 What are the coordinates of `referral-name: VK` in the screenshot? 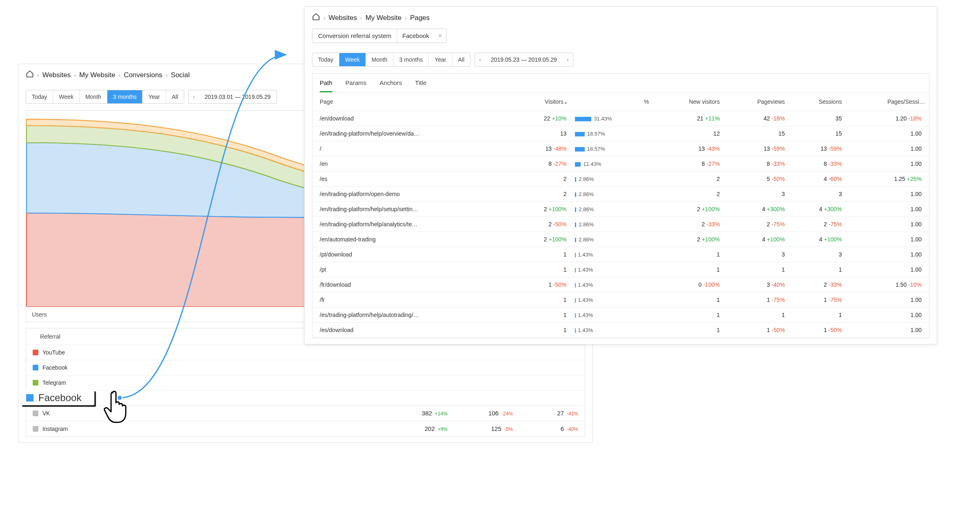 It's located at (212, 413).